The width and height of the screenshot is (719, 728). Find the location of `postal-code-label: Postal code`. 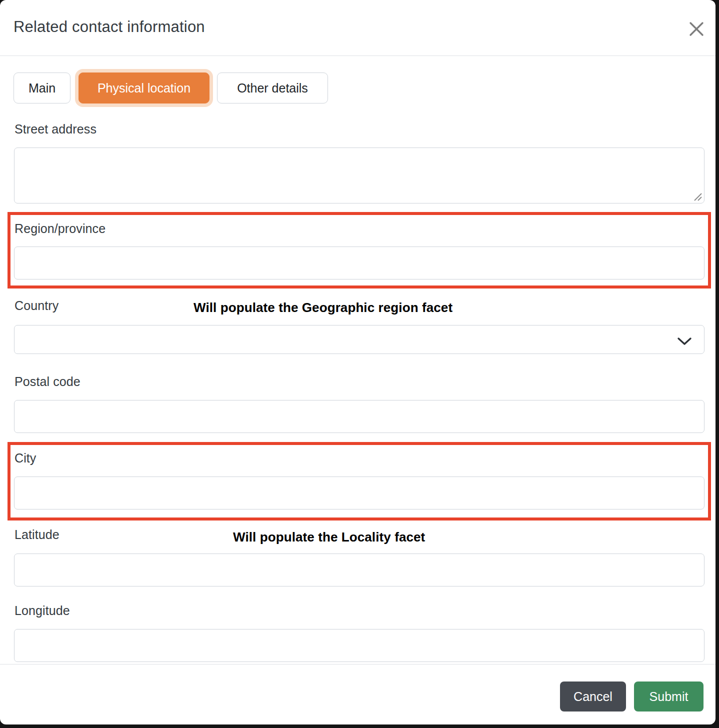

postal-code-label: Postal code is located at coordinates (48, 382).